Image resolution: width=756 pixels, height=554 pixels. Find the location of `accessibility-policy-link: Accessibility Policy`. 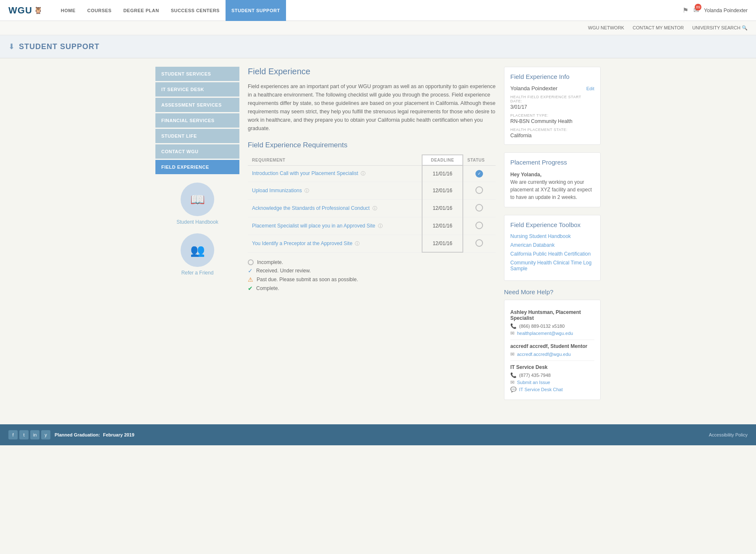

accessibility-policy-link: Accessibility Policy is located at coordinates (728, 435).